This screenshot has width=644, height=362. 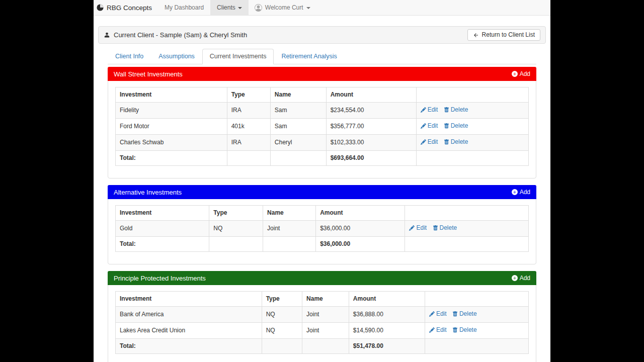 What do you see at coordinates (386, 331) in the screenshot?
I see `cell-amount: $14,590.00` at bounding box center [386, 331].